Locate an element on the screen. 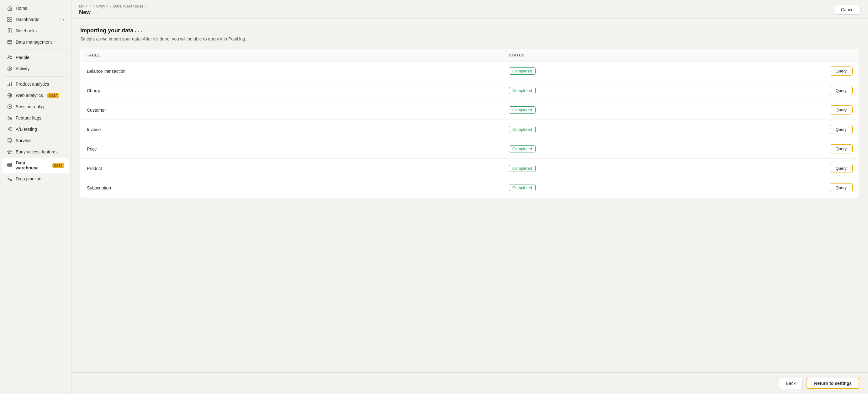  sidebar-item-web-analytics: Web analytics BETA is located at coordinates (36, 95).